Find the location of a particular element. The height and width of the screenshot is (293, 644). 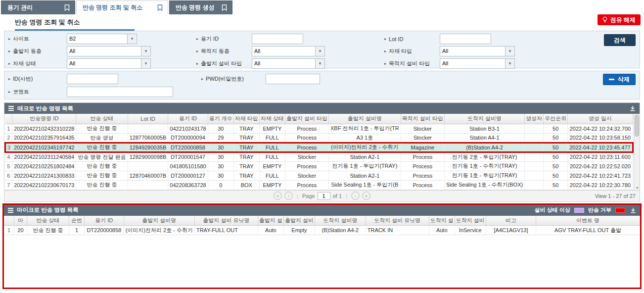

table-row: 320220422102345197742반송 진행 중12849280035B… is located at coordinates (320, 147).